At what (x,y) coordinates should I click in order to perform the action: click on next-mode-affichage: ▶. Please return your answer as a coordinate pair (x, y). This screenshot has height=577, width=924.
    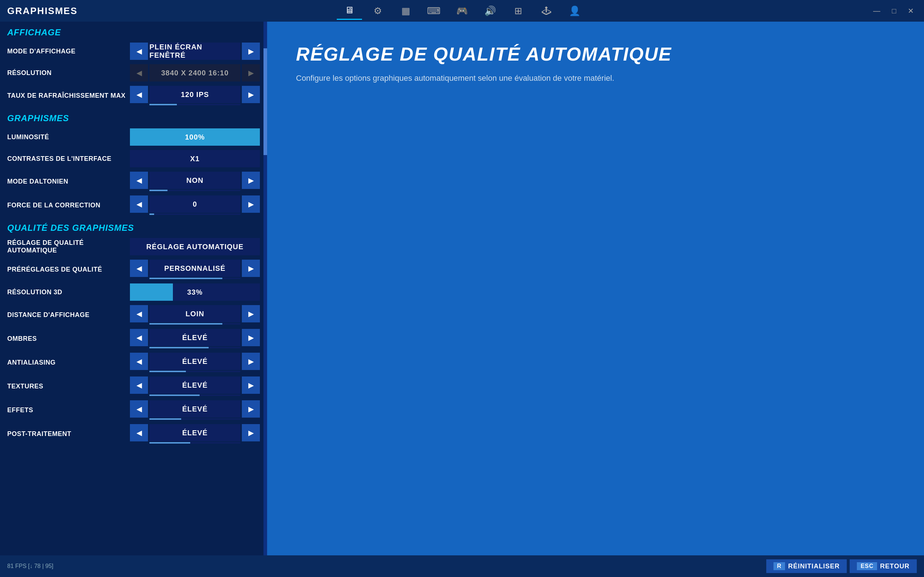
    Looking at the image, I should click on (251, 51).